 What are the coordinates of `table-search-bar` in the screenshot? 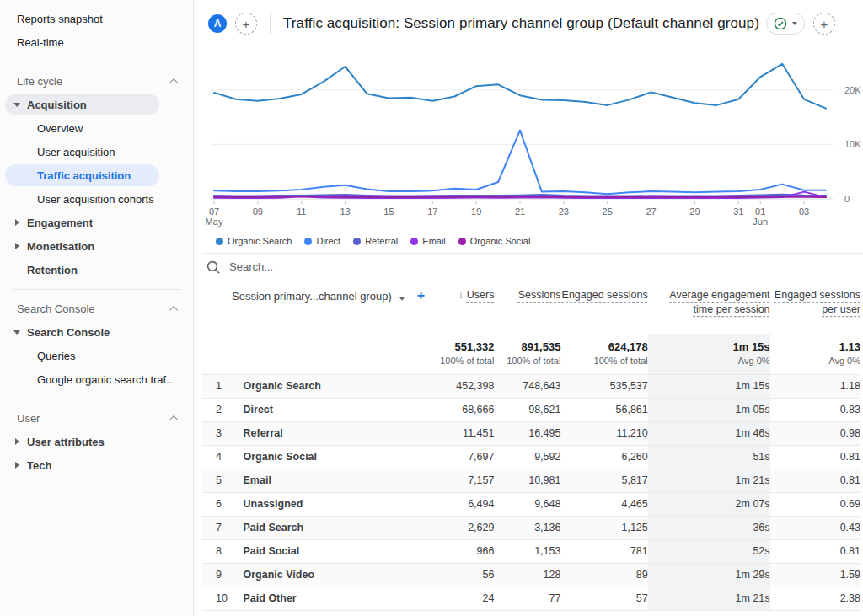 It's located at (533, 266).